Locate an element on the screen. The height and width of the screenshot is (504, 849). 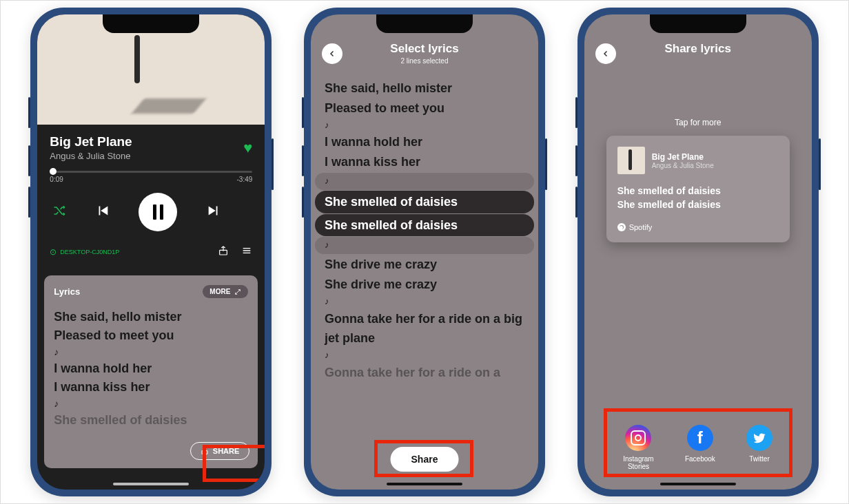
card-song-title: Big Jet Plane is located at coordinates (683, 157).